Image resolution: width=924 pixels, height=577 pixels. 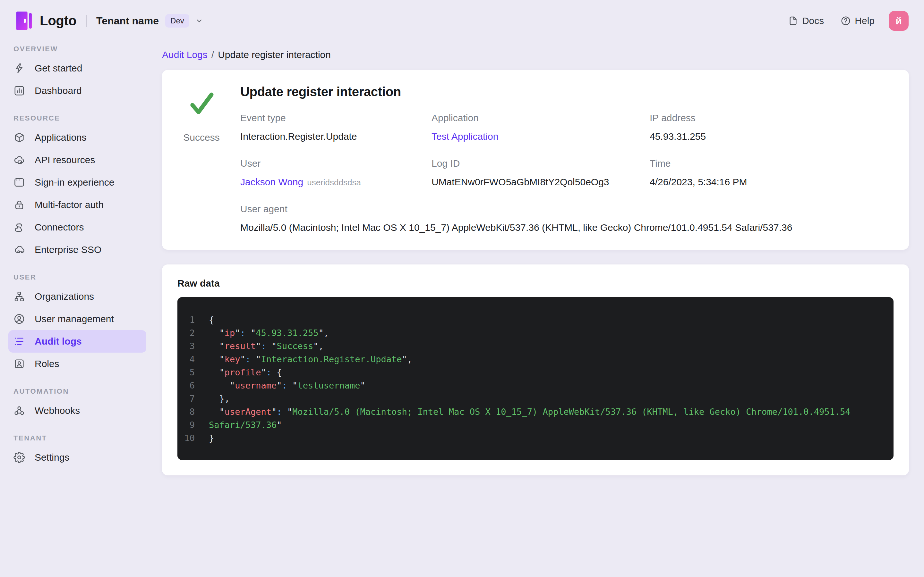 What do you see at coordinates (813, 21) in the screenshot?
I see `docs-label: Docs` at bounding box center [813, 21].